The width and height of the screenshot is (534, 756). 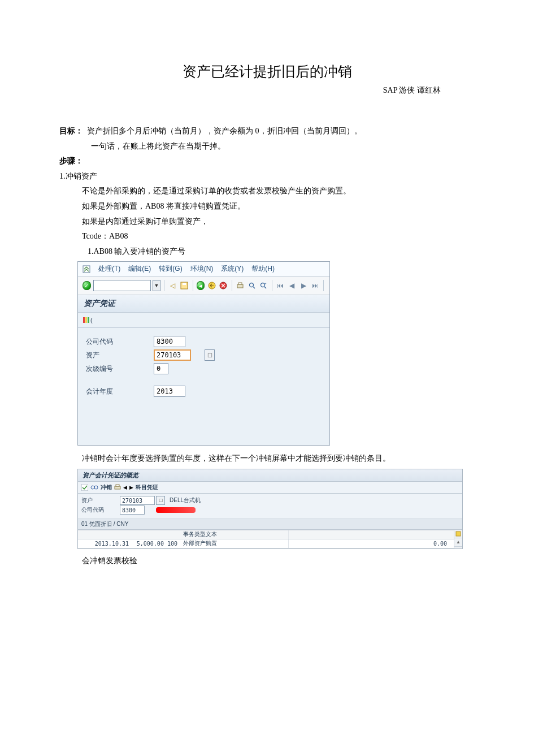 I want to click on step1-label: 1.冲销资产, so click(x=267, y=176).